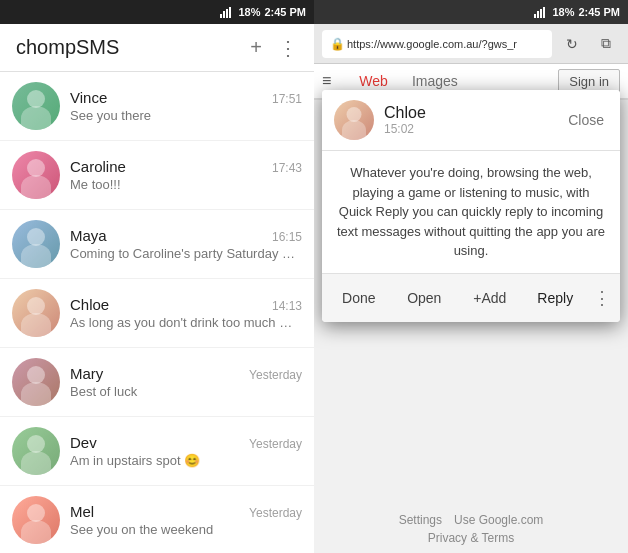 Image resolution: width=628 pixels, height=553 pixels. I want to click on conversation-item-caroline: Caroline 17:43 Me too!!!, so click(157, 176).